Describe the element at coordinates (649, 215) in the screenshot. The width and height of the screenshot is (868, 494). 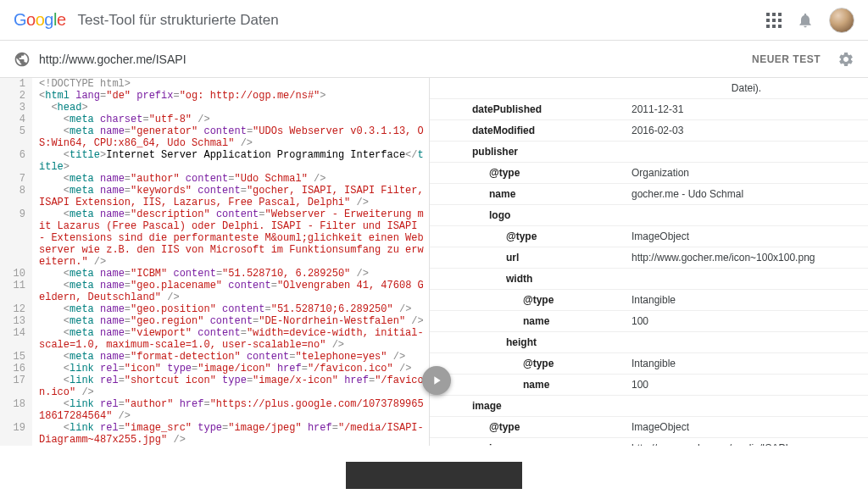
I see `property-row: logo` at that location.